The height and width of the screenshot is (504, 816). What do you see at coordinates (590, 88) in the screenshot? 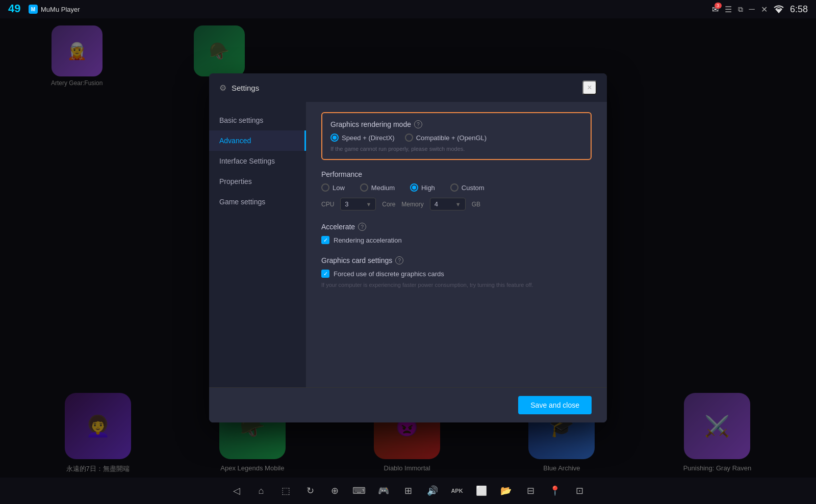
I see `dialog-close-button: ×` at bounding box center [590, 88].